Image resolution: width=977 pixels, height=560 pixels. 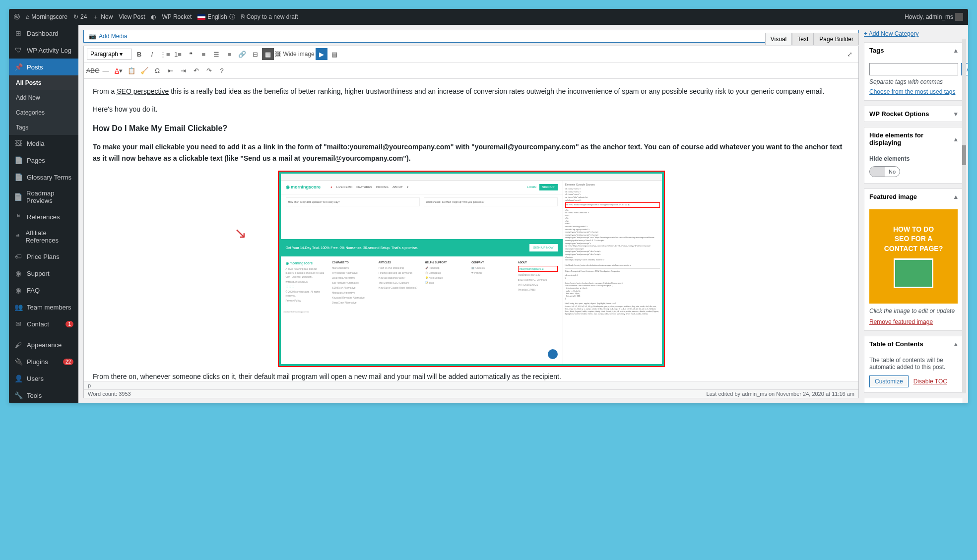 What do you see at coordinates (222, 70) in the screenshot?
I see `help-button: ?` at bounding box center [222, 70].